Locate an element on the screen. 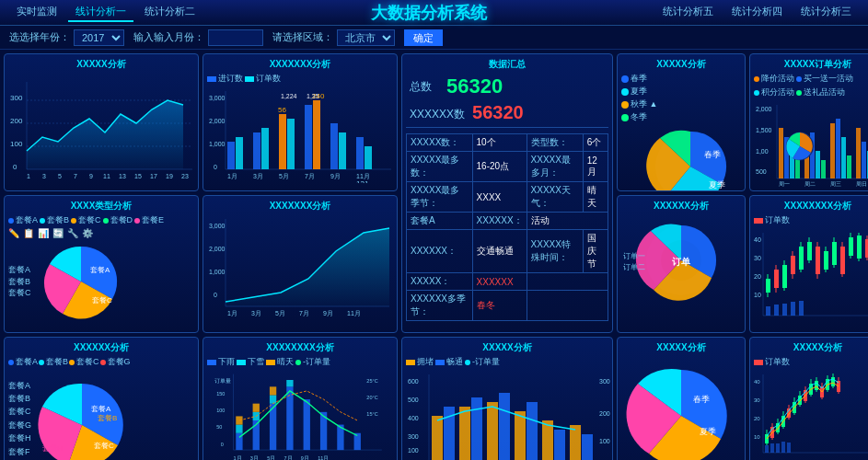  candle-legend: 订单数 is located at coordinates (811, 221).